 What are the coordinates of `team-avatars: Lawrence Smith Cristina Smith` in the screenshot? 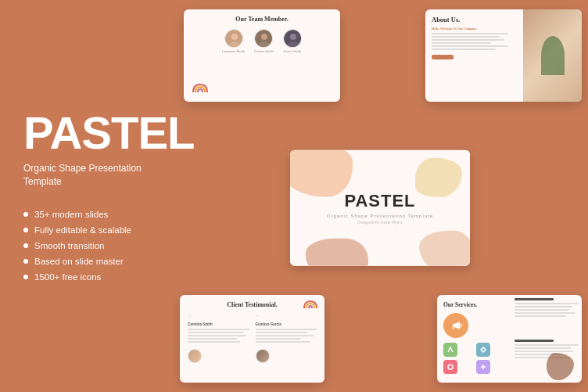 It's located at (262, 41).